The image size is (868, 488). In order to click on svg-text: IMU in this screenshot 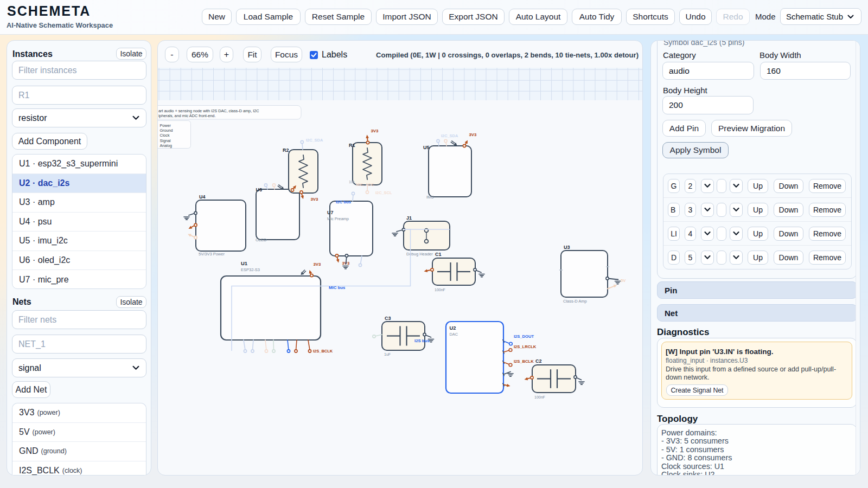, I will do `click(430, 197)`.